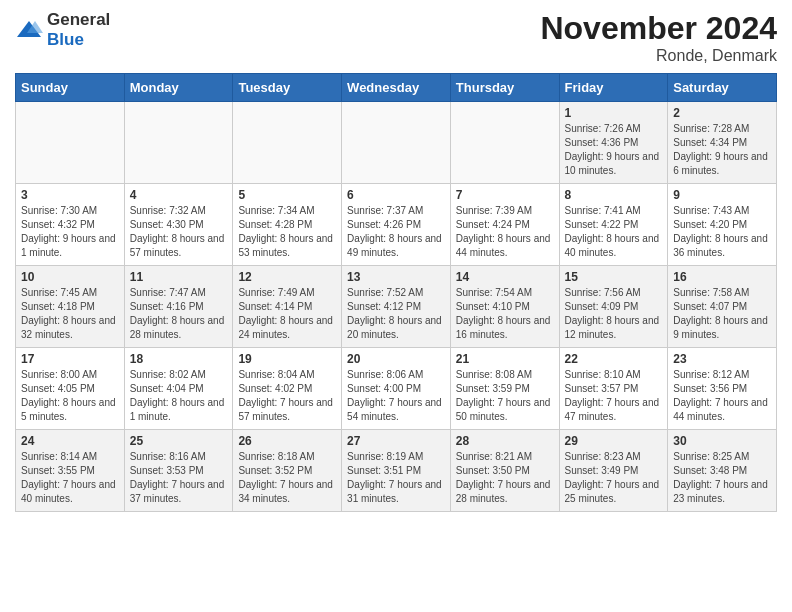 The image size is (792, 612). Describe the element at coordinates (722, 307) in the screenshot. I see `calendar-cell: 16Sunrise: 7:58 AM Sunset: 4:07 PM Dayli…` at that location.